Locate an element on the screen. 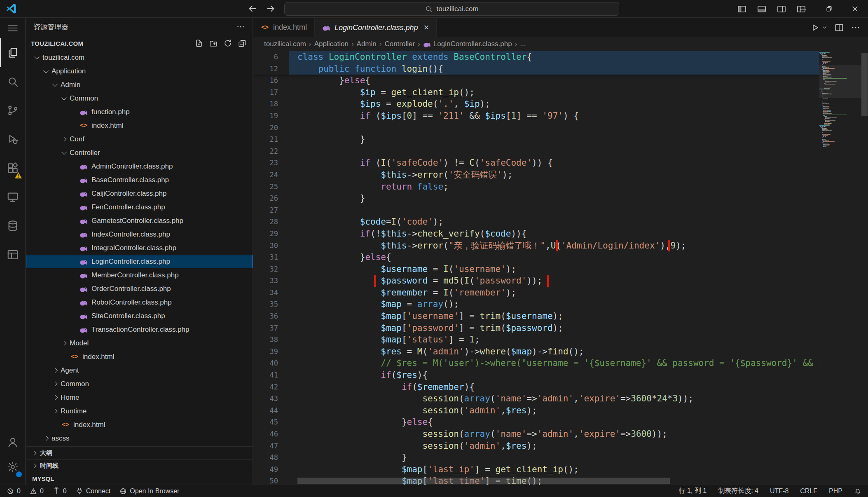  tree-file-TransactionController.class.php: TransactionController.class.php is located at coordinates (139, 330).